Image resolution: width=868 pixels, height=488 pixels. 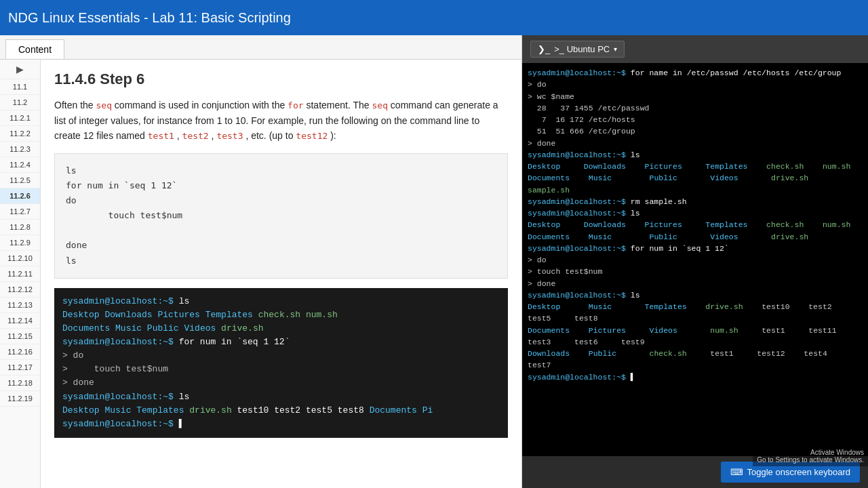 I want to click on activate-watermark: Activate Windows Go to Settings to activ…, so click(x=810, y=456).